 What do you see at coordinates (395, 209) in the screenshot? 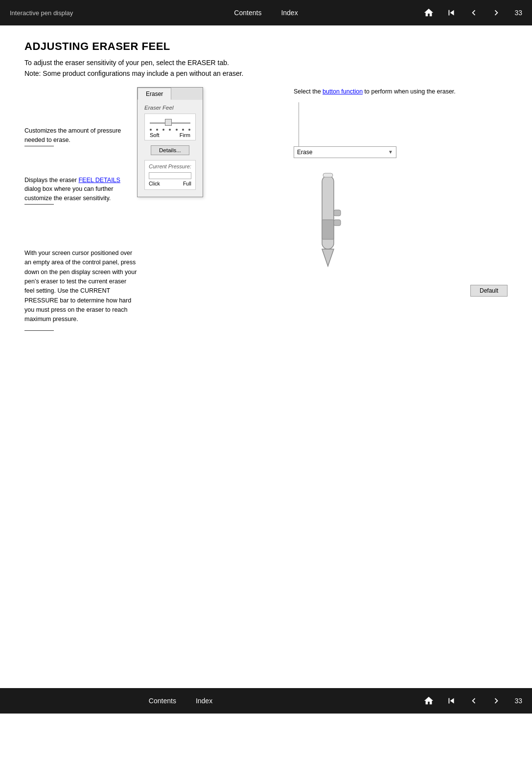
I see `right-column: Select the button function to perform wh…` at bounding box center [395, 209].